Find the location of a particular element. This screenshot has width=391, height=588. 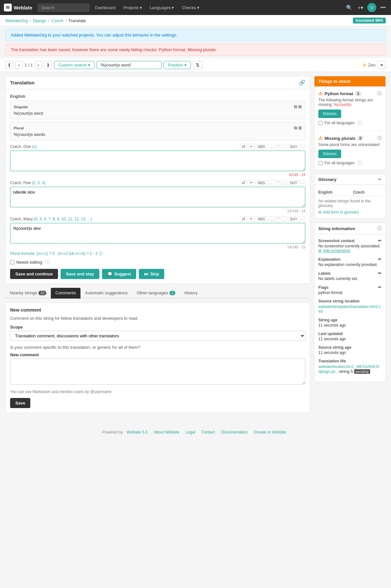

check-plural-info-icon: ⓘ is located at coordinates (379, 138).